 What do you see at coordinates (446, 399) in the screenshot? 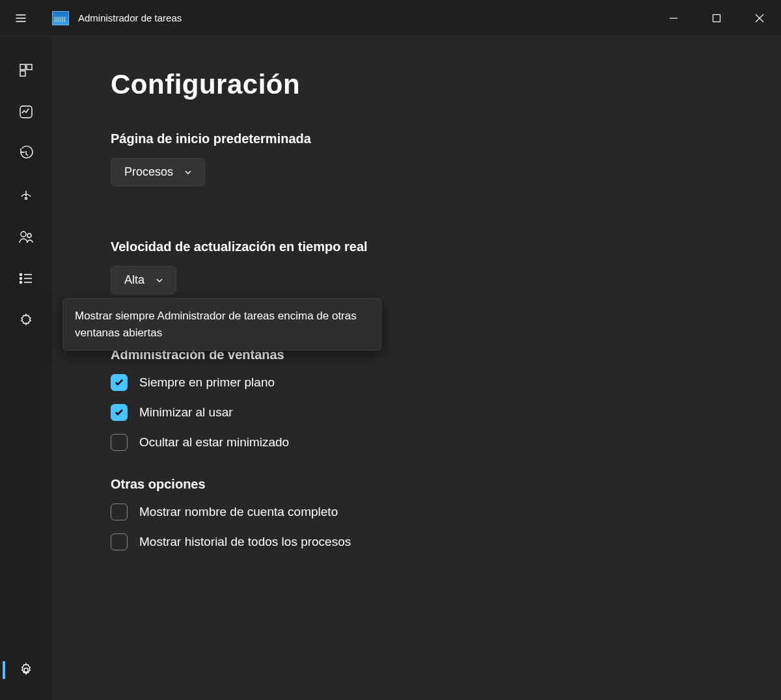
I see `group-window-management: Administración de ventanas Siempre en pr…` at bounding box center [446, 399].